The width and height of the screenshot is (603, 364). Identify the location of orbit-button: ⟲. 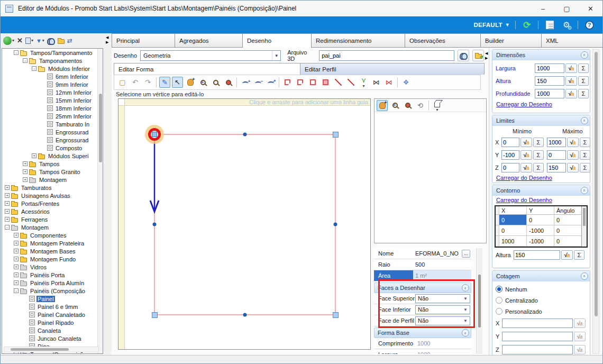
(420, 106).